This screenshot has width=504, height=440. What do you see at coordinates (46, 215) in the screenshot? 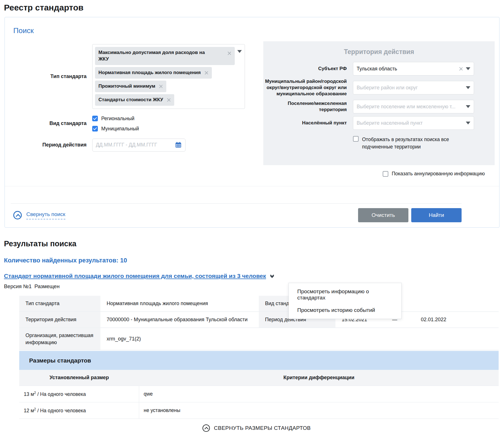
I see `collapse-search-label: Свернуть поиск` at bounding box center [46, 215].